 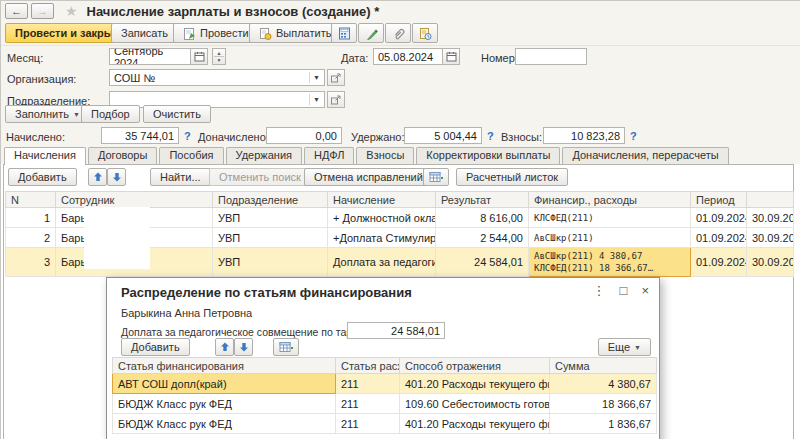 I want to click on tab-deductions: Удержания, so click(x=264, y=156).